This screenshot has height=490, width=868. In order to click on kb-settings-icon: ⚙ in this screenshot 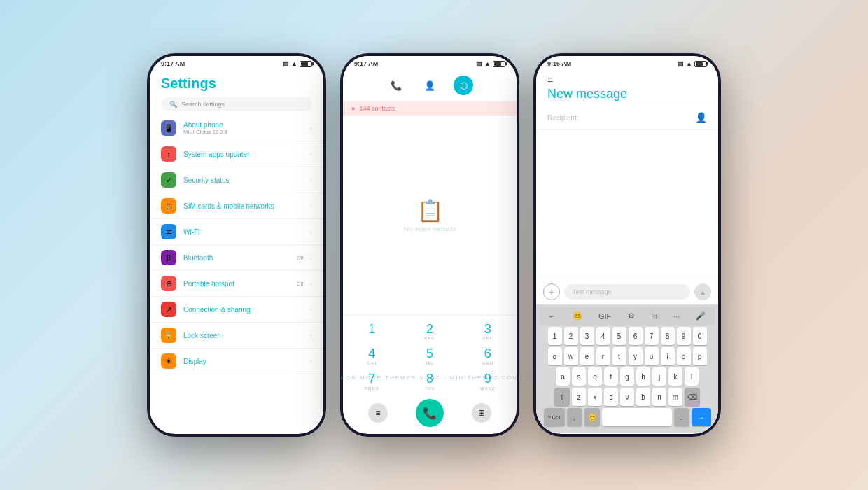, I will do `click(631, 316)`.